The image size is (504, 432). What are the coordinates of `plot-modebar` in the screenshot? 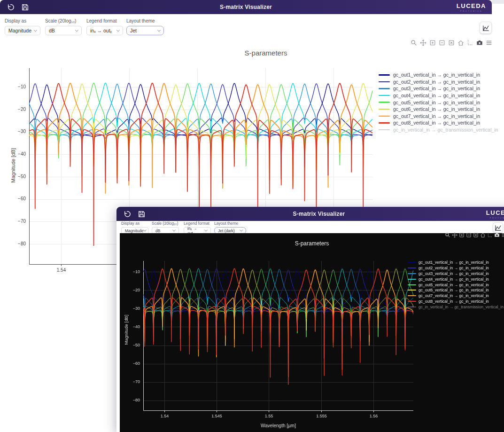 It's located at (451, 43).